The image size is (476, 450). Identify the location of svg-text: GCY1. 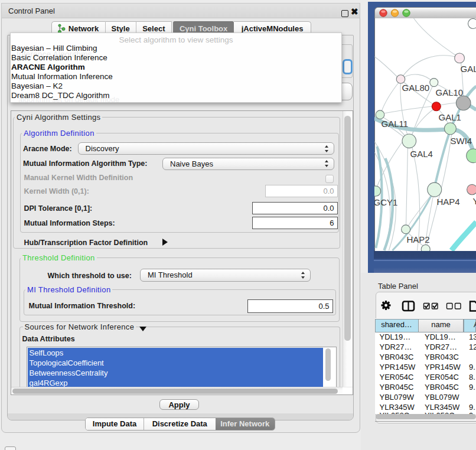
(386, 202).